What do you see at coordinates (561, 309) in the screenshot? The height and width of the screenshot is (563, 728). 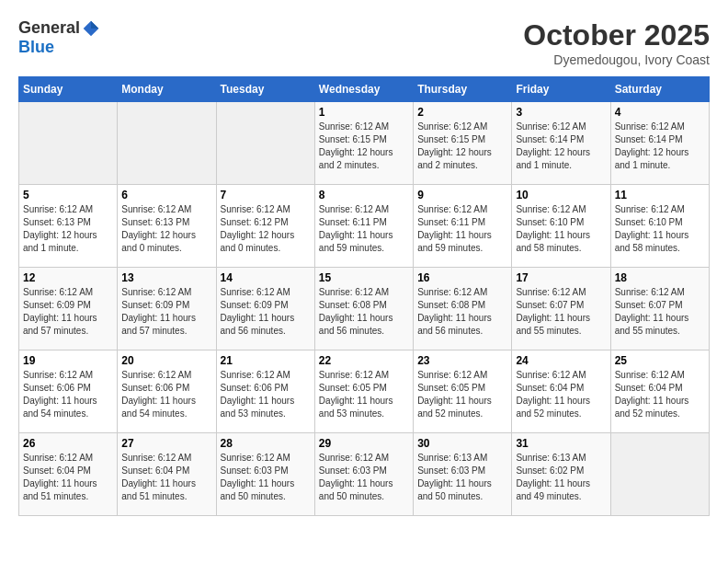 I see `calendar-cell: 17Sunrise: 6:12 AM Sunset: 6:07 PM Dayli…` at bounding box center [561, 309].